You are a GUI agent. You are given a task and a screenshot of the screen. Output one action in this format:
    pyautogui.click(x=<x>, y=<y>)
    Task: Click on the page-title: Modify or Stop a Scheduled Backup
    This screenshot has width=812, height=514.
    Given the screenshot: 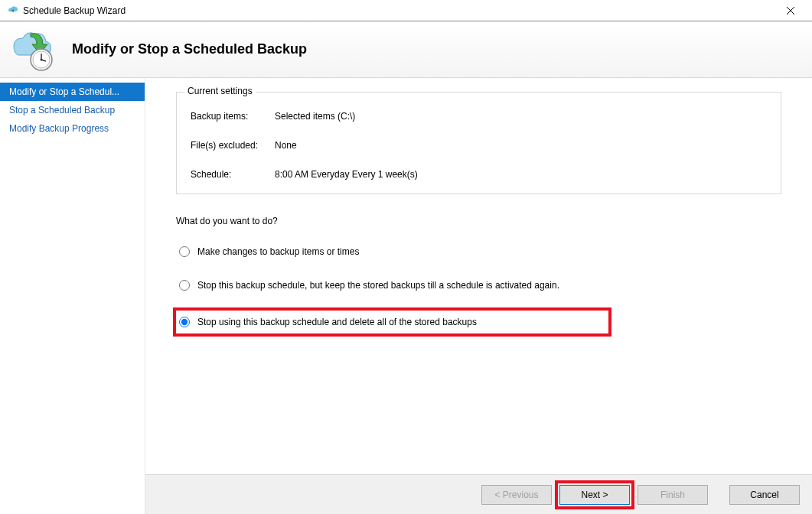 What is the action you would take?
    pyautogui.click(x=190, y=49)
    